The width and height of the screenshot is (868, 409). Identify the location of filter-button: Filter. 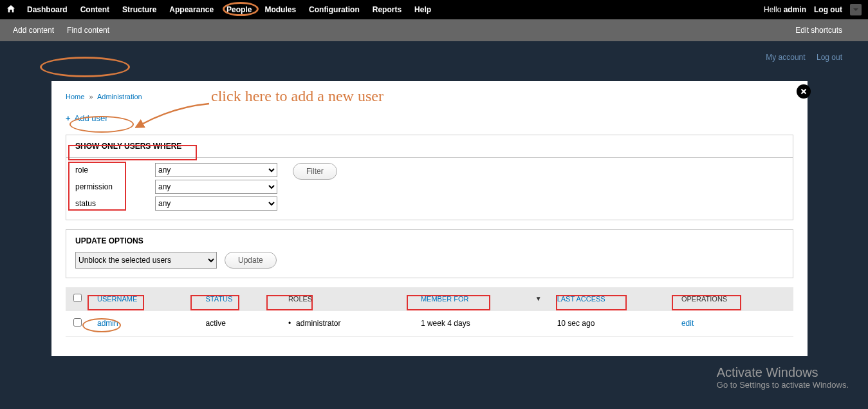
(315, 171).